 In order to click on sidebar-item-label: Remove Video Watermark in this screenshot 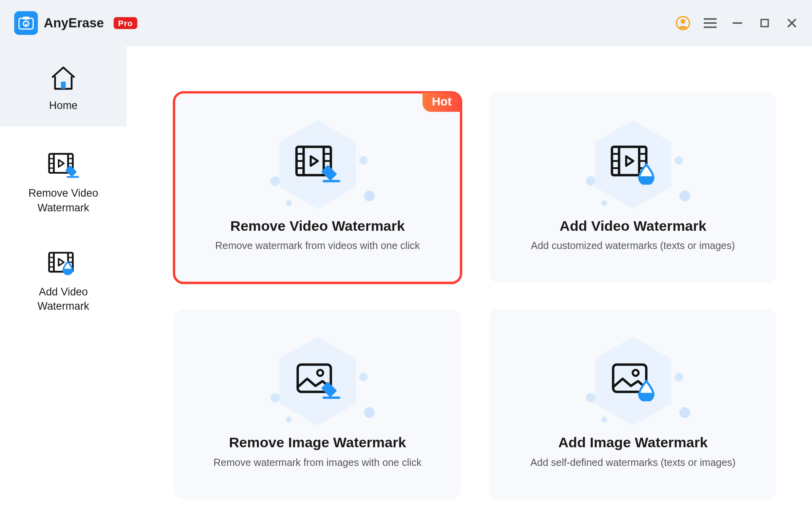, I will do `click(63, 201)`.